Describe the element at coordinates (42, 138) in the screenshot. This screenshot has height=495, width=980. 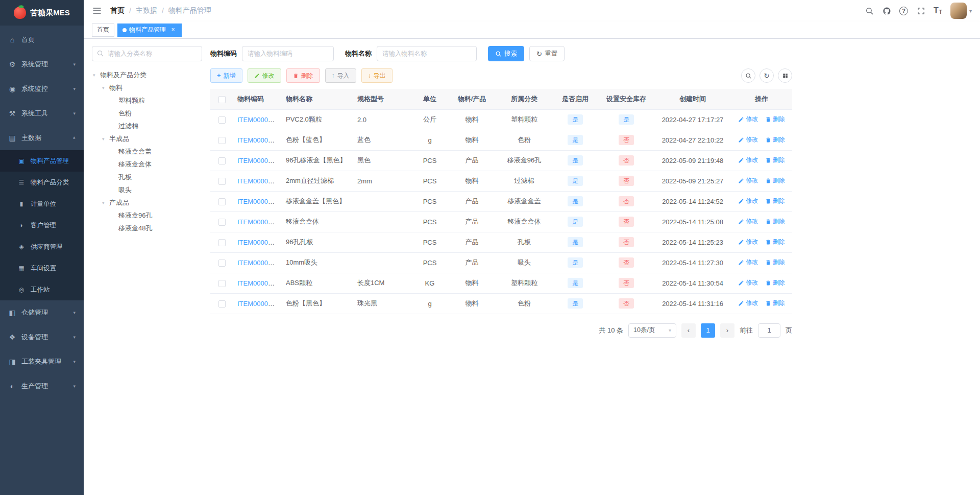
I see `sidebar-item: ▤ 主数据` at that location.